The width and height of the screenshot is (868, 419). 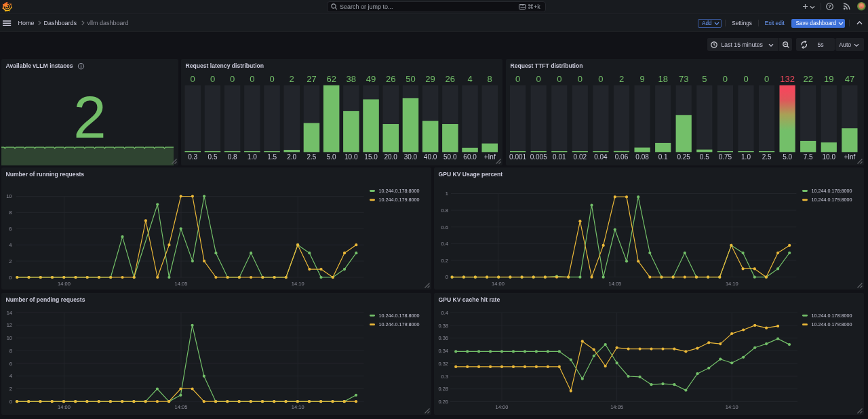 I want to click on svg-text: 1.0, so click(x=252, y=157).